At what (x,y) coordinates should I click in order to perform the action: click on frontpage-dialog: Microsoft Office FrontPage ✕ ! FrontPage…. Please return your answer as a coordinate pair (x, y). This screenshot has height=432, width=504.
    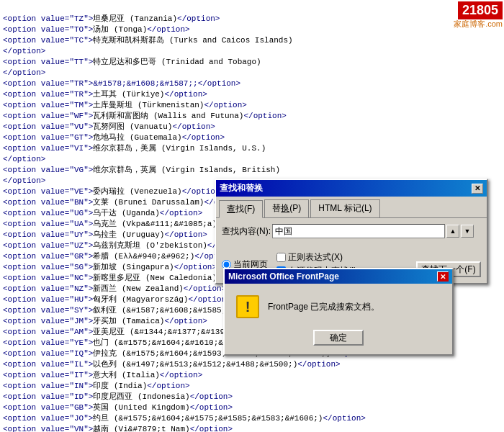
    Looking at the image, I should click on (338, 312).